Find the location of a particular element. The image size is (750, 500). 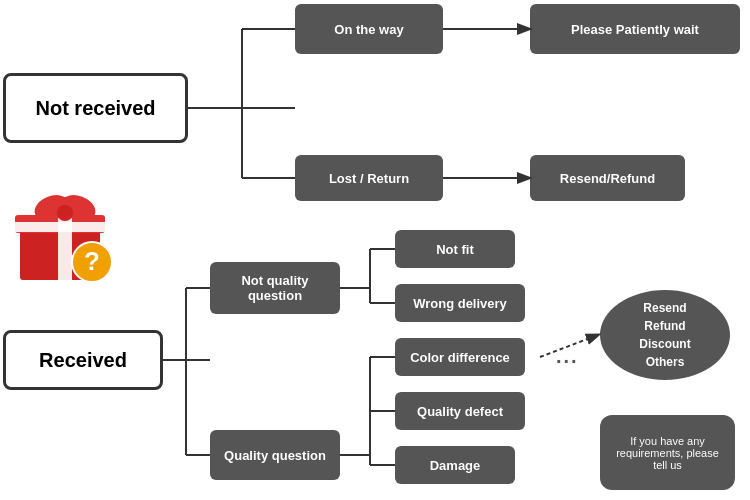

wrong-delivery-node: Wrong delivery is located at coordinates (460, 303).